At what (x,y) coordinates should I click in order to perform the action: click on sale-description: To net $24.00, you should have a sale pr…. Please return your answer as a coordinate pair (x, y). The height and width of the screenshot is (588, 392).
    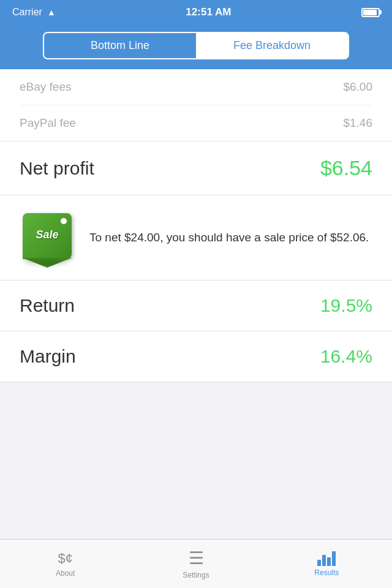
    Looking at the image, I should click on (231, 238).